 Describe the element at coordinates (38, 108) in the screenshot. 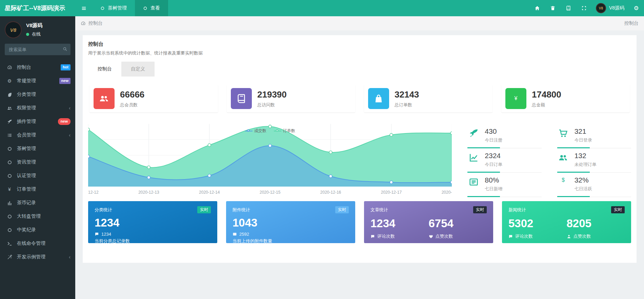

I see `sidebar-item-auth: 权限管理 ‹` at that location.